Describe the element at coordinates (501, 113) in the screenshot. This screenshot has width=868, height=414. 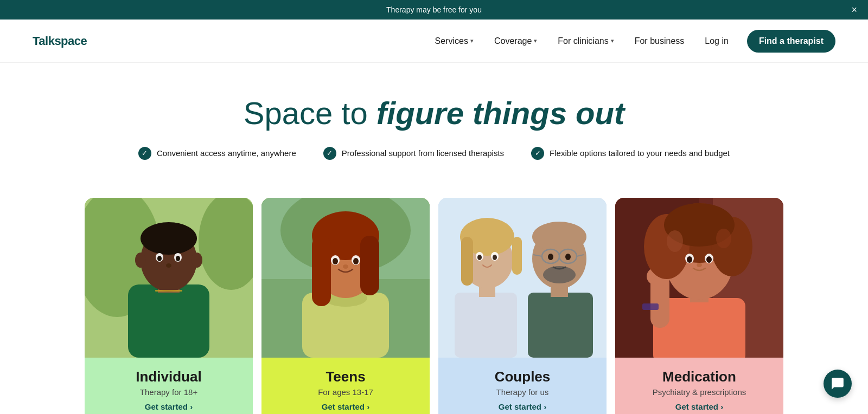
I see `hero-headline-bold: figure things out` at that location.